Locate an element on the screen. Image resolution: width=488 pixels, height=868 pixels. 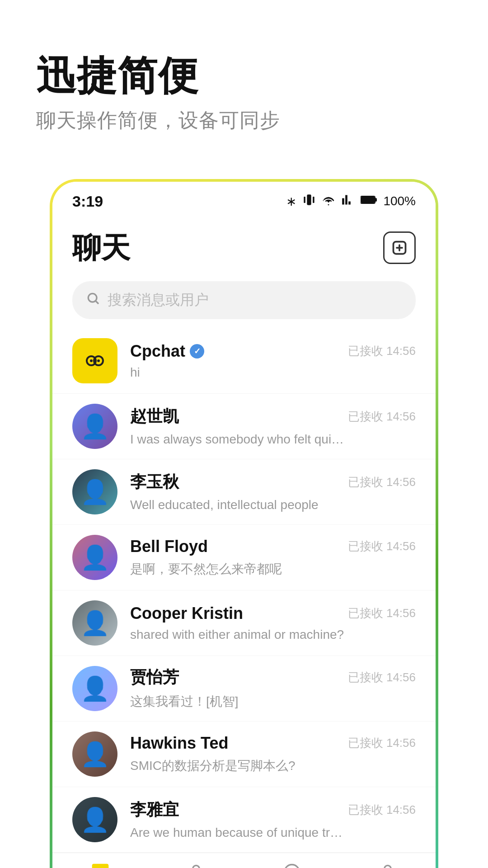
chat-item-hawkins: 👤 Hawkins Ted 已接收 14:56 SMIC的数据分析是写脚本么? is located at coordinates (244, 754).